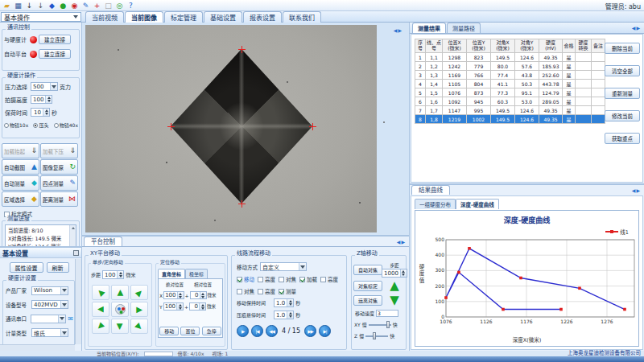 The width and height of the screenshot is (644, 362). I want to click on step-stepper: 100, so click(113, 275).